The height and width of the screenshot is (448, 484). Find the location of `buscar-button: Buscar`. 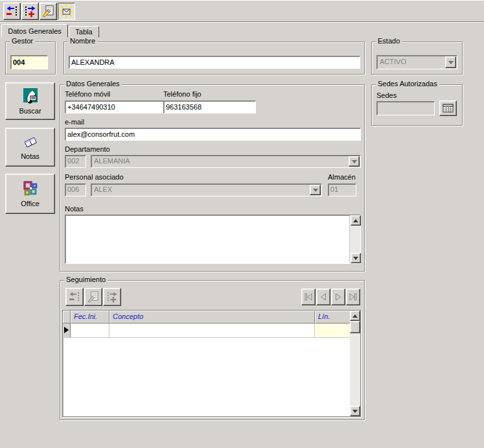

buscar-button: Buscar is located at coordinates (30, 101).